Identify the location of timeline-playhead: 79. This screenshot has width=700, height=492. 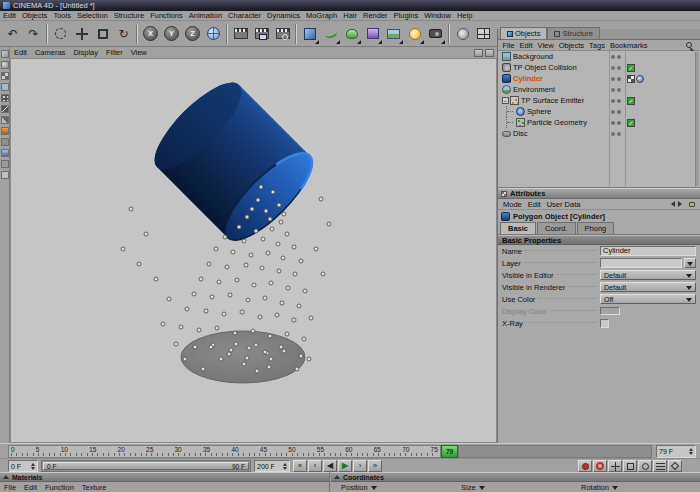
(450, 452).